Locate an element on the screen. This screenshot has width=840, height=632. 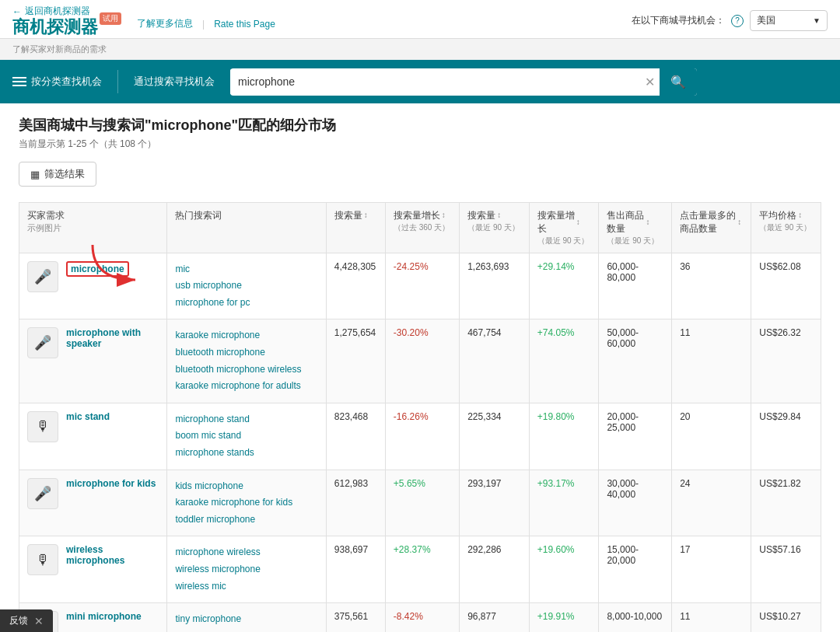
product-image: 🎙 is located at coordinates (43, 427).